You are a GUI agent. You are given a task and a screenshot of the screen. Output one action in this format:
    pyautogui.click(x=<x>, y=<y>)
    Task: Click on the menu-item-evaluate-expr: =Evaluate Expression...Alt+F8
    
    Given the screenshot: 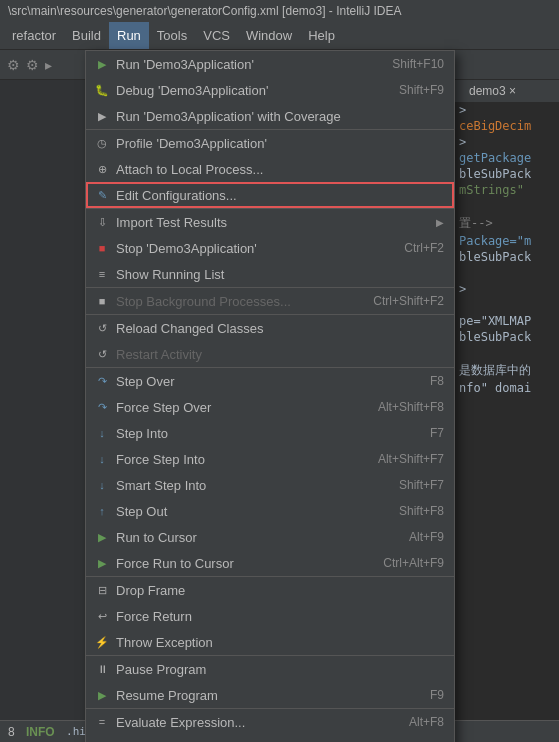 What is the action you would take?
    pyautogui.click(x=270, y=722)
    